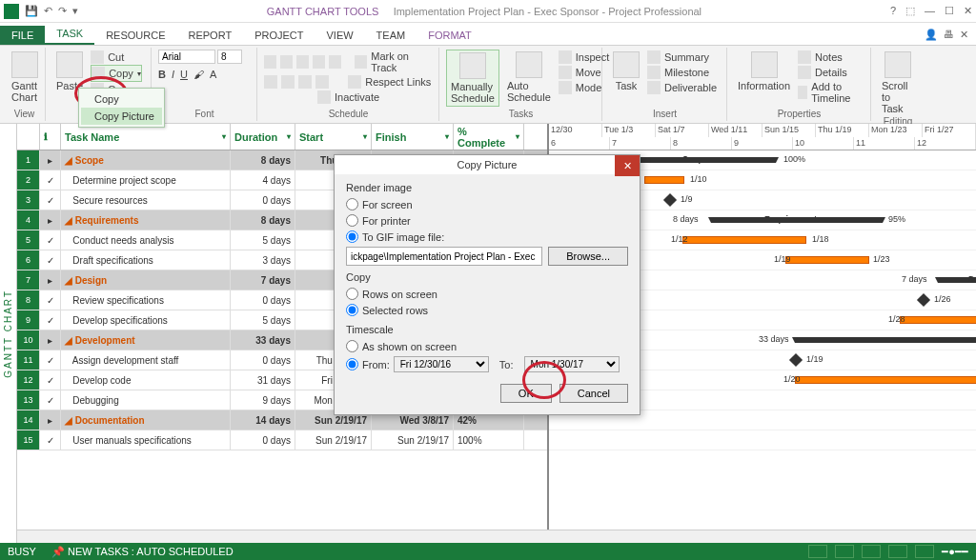  I want to click on radio-for-screen: For screen, so click(487, 204).